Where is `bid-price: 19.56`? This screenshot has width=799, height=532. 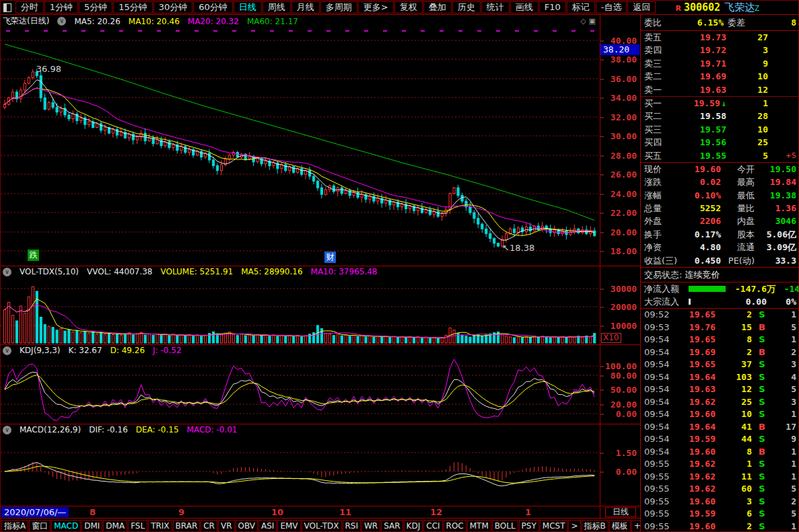
bid-price: 19.56 is located at coordinates (700, 143).